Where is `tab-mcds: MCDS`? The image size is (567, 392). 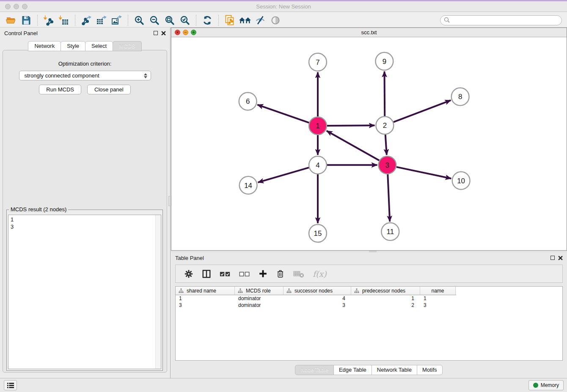
tab-mcds: MCDS is located at coordinates (127, 46).